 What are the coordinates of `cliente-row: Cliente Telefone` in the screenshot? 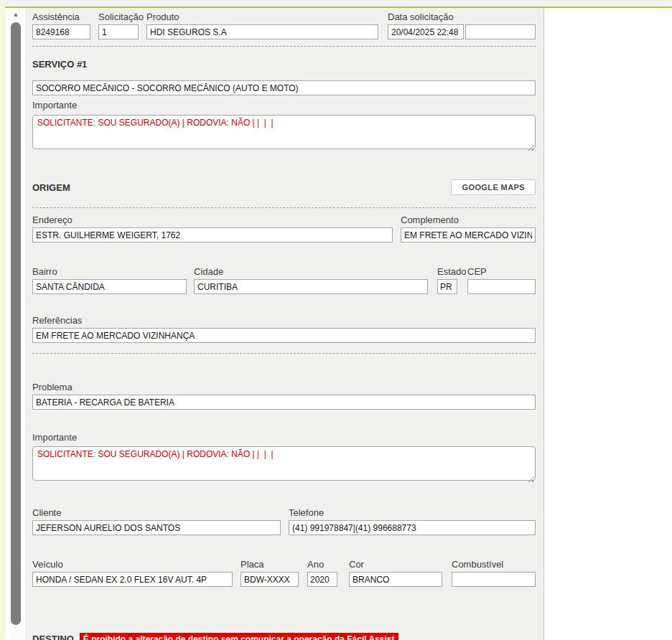 It's located at (284, 521).